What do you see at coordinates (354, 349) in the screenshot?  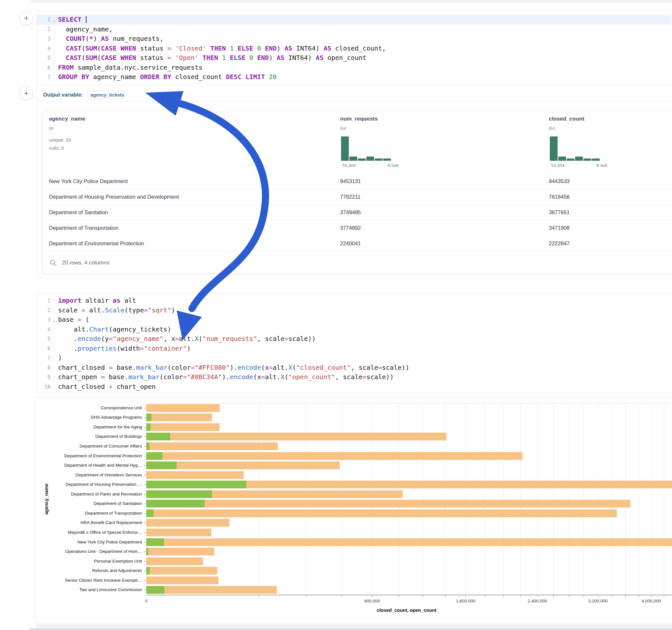 I see `code-line: 6 .properties(width="container")` at bounding box center [354, 349].